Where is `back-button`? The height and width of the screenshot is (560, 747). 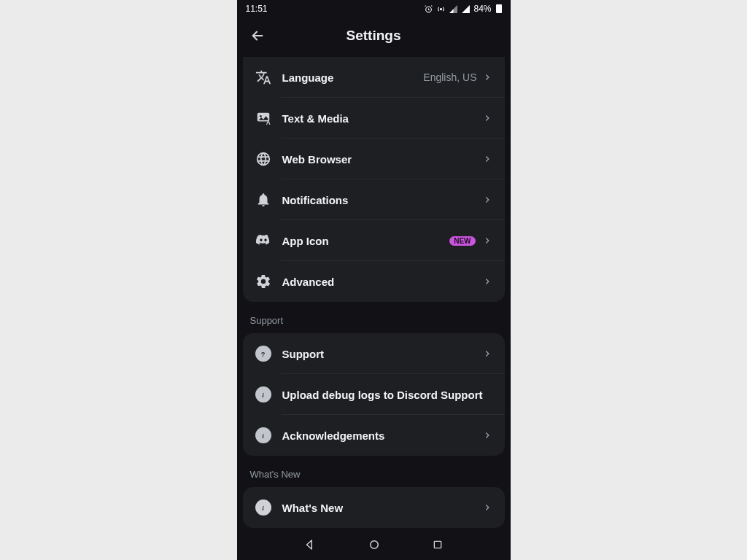
back-button is located at coordinates (258, 36).